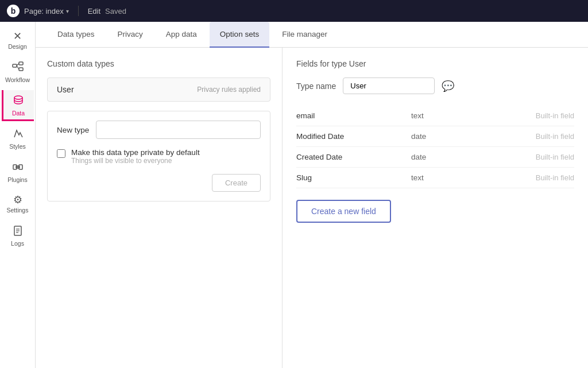 The width and height of the screenshot is (588, 368). What do you see at coordinates (116, 11) in the screenshot?
I see `saved-label: Saved` at bounding box center [116, 11].